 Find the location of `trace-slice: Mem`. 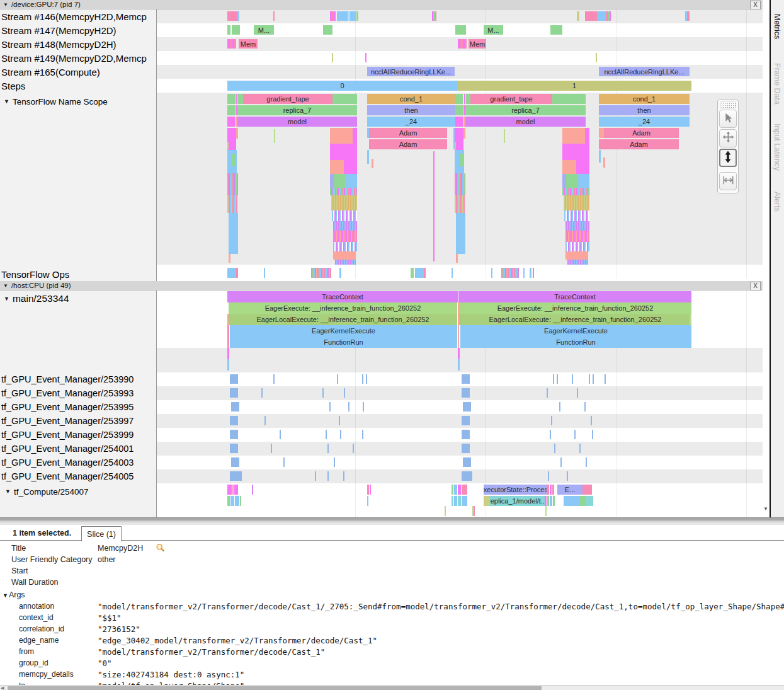

trace-slice: Mem is located at coordinates (248, 44).